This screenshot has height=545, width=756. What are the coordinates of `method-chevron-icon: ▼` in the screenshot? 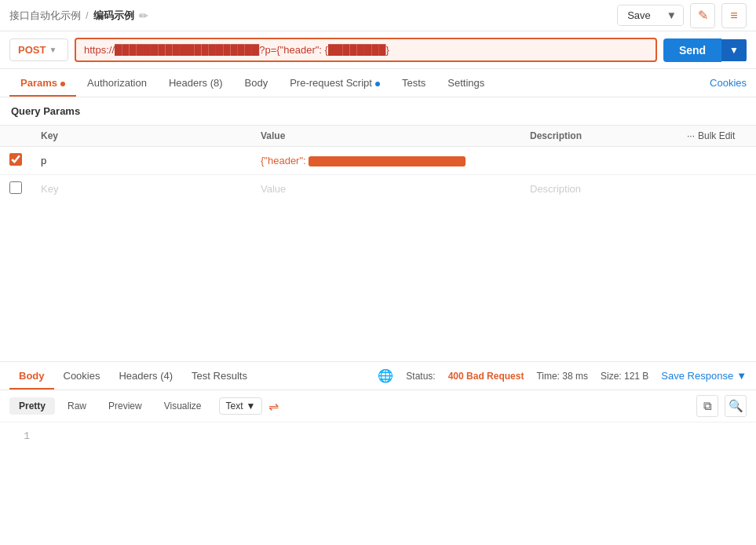 It's located at (53, 50).